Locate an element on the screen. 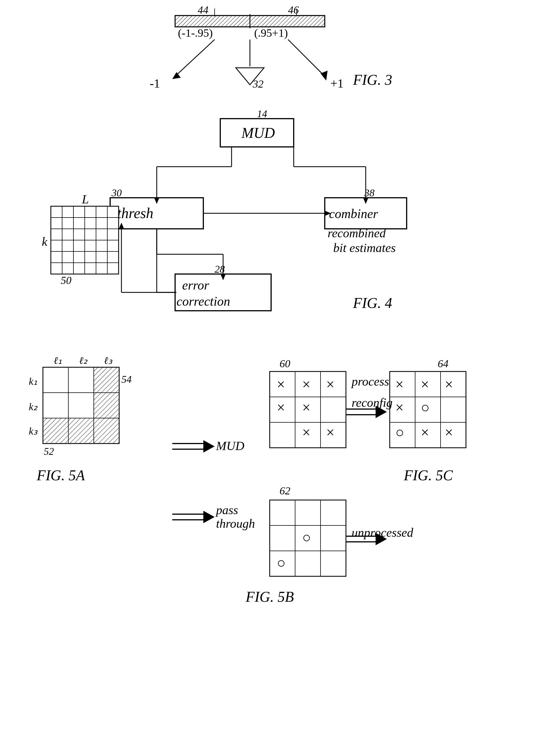 Image resolution: width=560 pixels, height=754 pixels. fig5a-hatch2 is located at coordinates (106, 405).